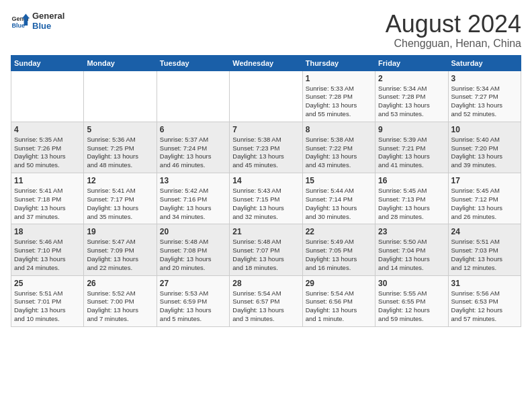 This screenshot has height=411, width=532. Describe the element at coordinates (47, 130) in the screenshot. I see `day-number: 4` at that location.